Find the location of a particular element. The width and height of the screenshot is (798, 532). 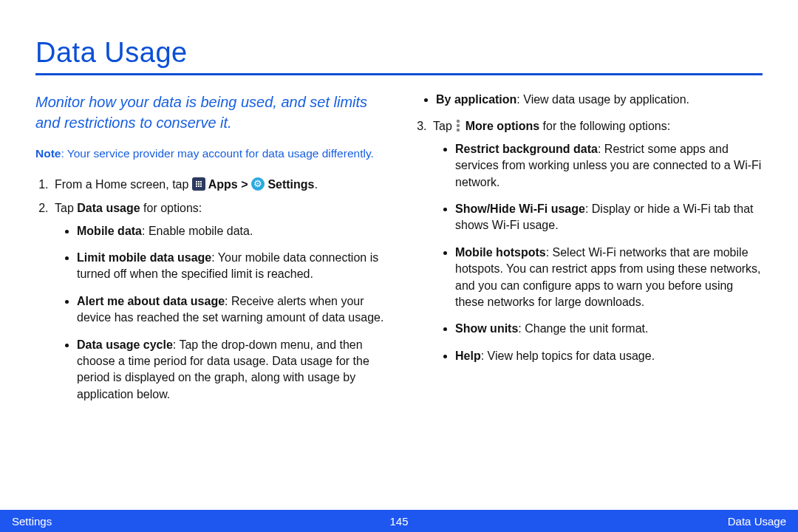

more-options-icon is located at coordinates (458, 126).